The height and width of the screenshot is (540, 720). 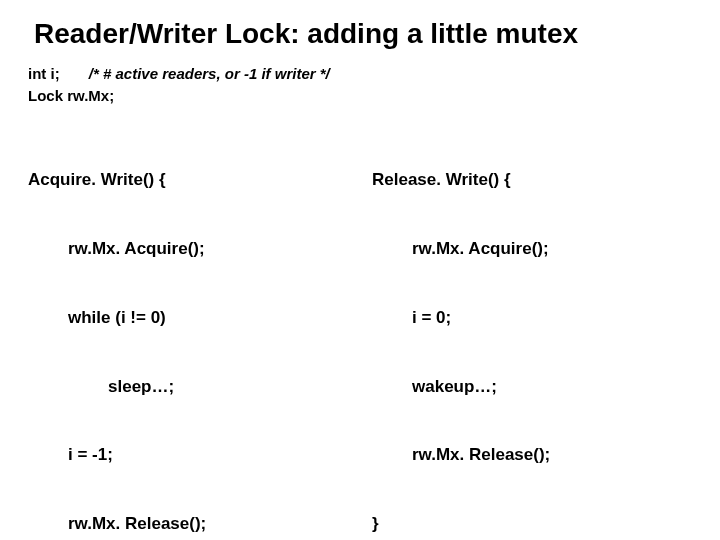 What do you see at coordinates (532, 524) in the screenshot?
I see `code-line: }` at bounding box center [532, 524].